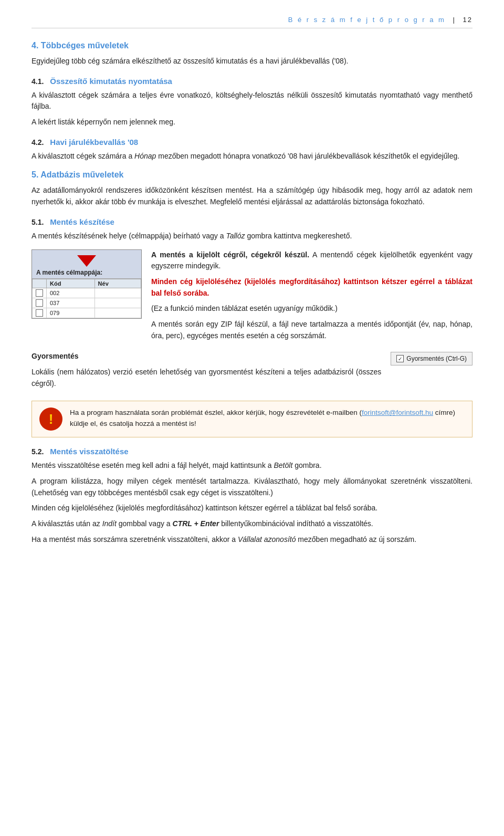  Describe the element at coordinates (87, 298) in the screenshot. I see `screenshot-table: Kód Név 002 037` at that location.